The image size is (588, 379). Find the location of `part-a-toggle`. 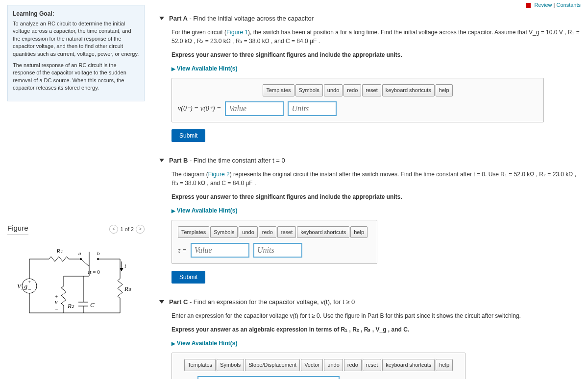

part-a-toggle is located at coordinates (162, 19).